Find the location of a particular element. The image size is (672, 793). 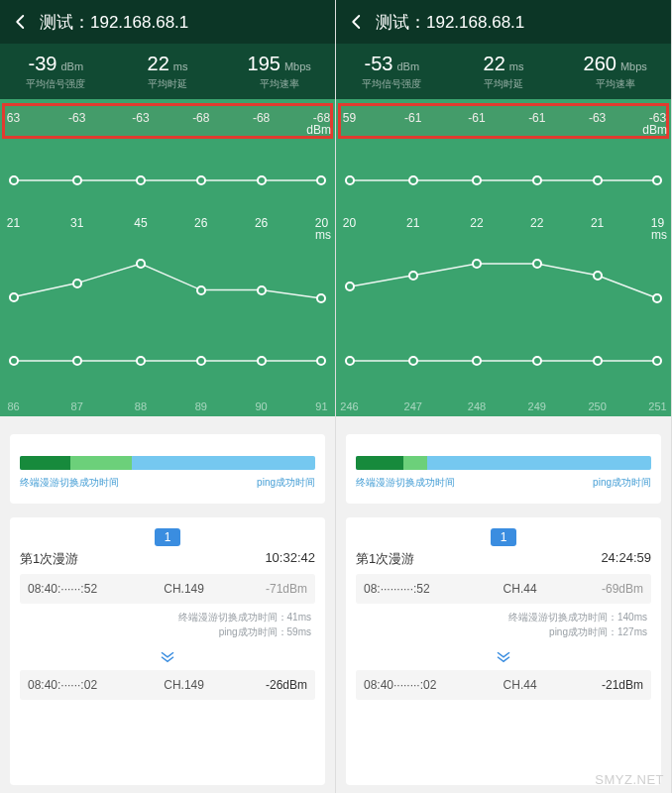

roam-perf: 终端漫游切换成功时间：140ms ping成功时间：127ms is located at coordinates (504, 624).